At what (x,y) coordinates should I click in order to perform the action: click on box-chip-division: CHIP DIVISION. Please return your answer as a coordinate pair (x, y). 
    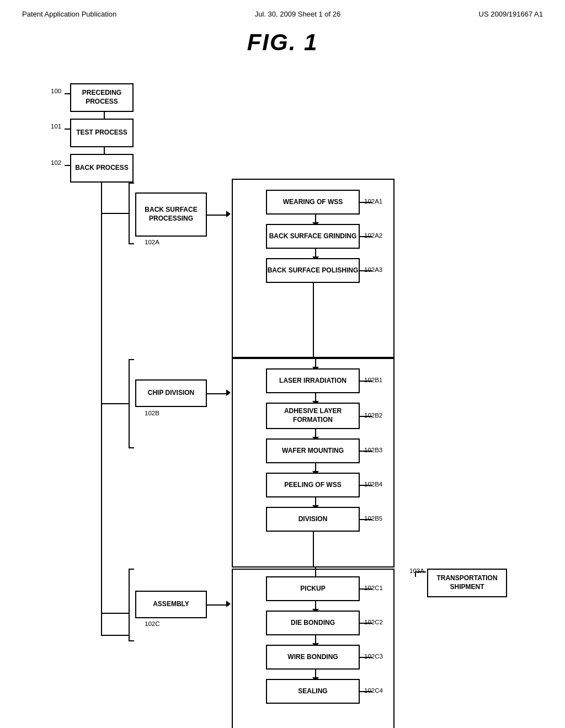
    Looking at the image, I should click on (171, 393).